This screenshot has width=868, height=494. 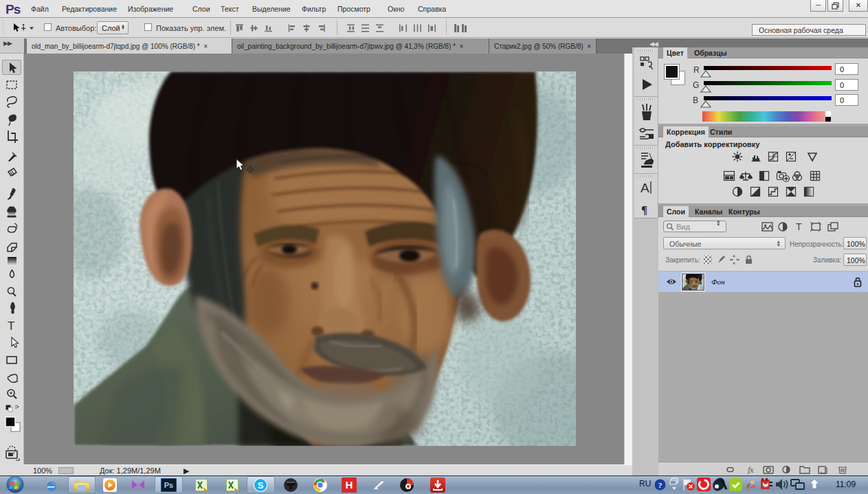 What do you see at coordinates (261, 485) in the screenshot?
I see `svg-text: S` at bounding box center [261, 485].